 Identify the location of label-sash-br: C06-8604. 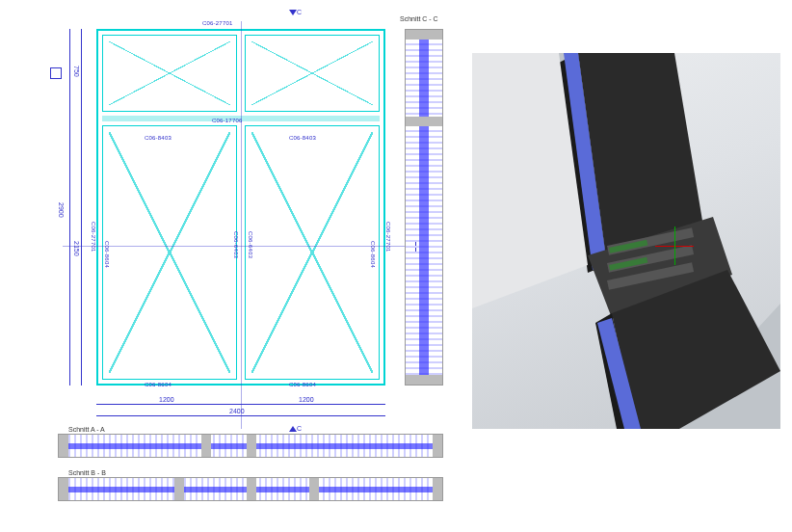
(303, 385).